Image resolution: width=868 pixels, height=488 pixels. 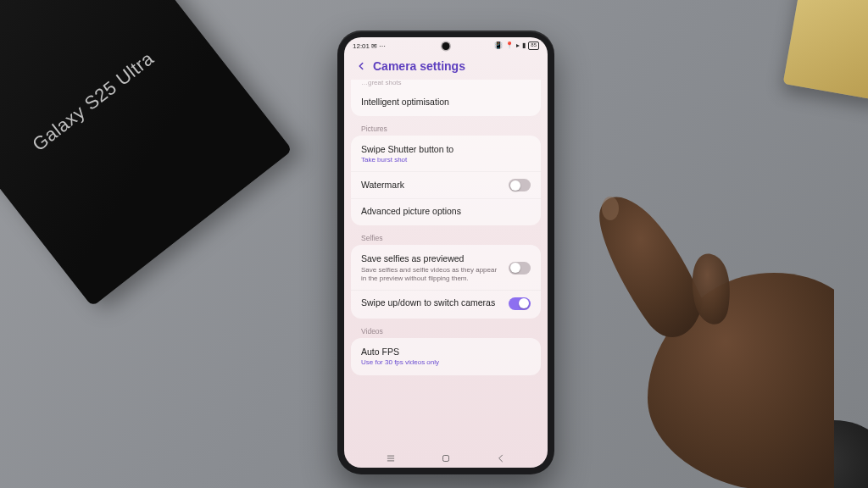 What do you see at coordinates (826, 51) in the screenshot?
I see `prop-top-right` at bounding box center [826, 51].